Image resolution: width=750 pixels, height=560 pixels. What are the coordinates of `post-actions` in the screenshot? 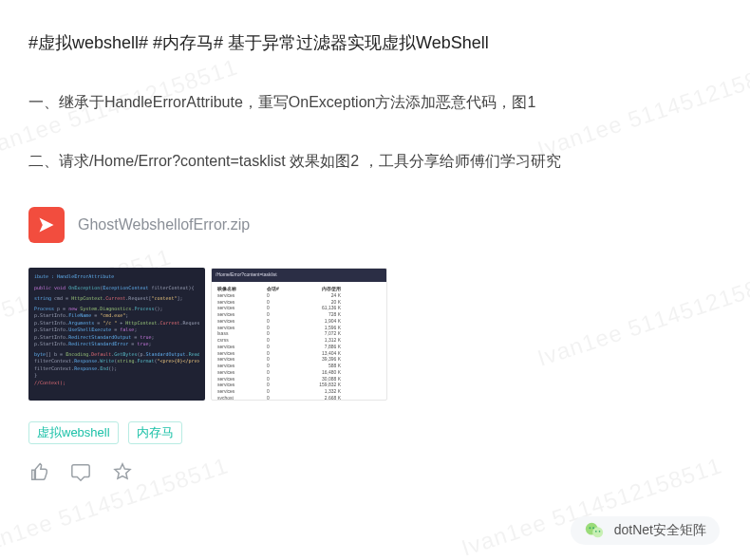 It's located at (375, 472).